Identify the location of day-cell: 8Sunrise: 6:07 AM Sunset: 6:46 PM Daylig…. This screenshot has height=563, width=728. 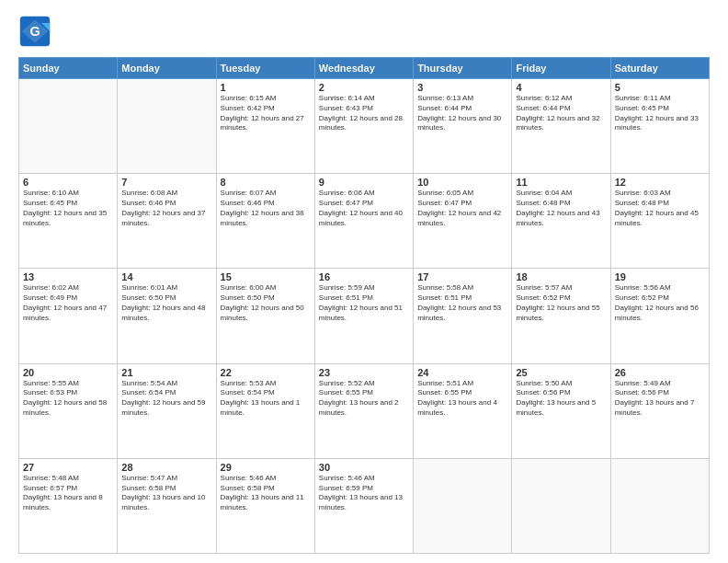
(265, 221).